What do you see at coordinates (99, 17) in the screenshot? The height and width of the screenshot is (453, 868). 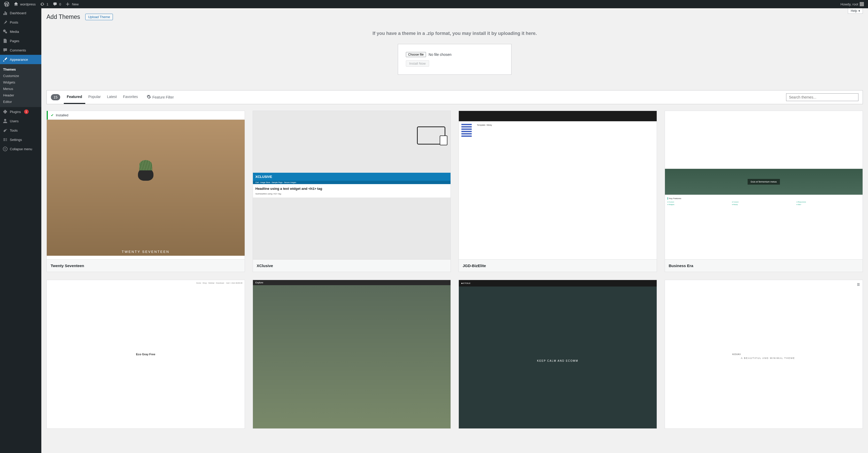 I see `upload-theme-button: Upload Theme` at bounding box center [99, 17].